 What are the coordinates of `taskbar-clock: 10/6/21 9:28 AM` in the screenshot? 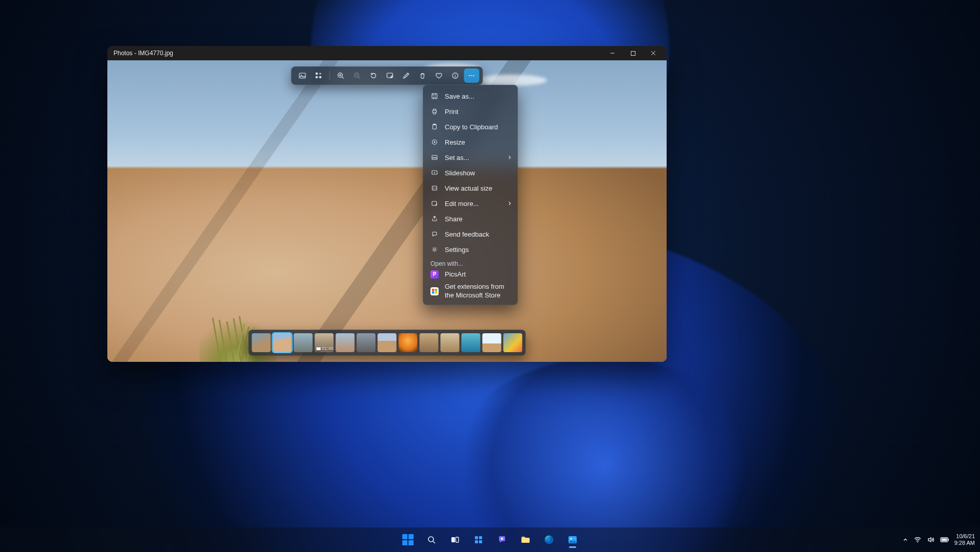 It's located at (965, 540).